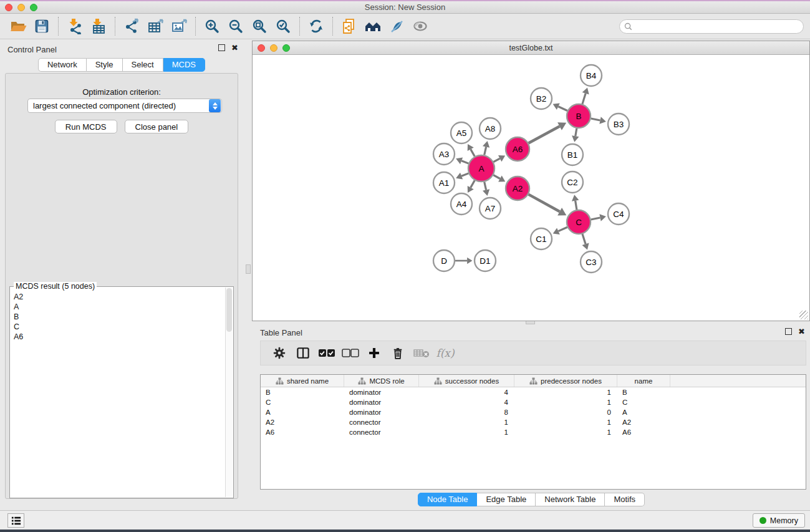  Describe the element at coordinates (644, 380) in the screenshot. I see `column-header-name: name` at that location.